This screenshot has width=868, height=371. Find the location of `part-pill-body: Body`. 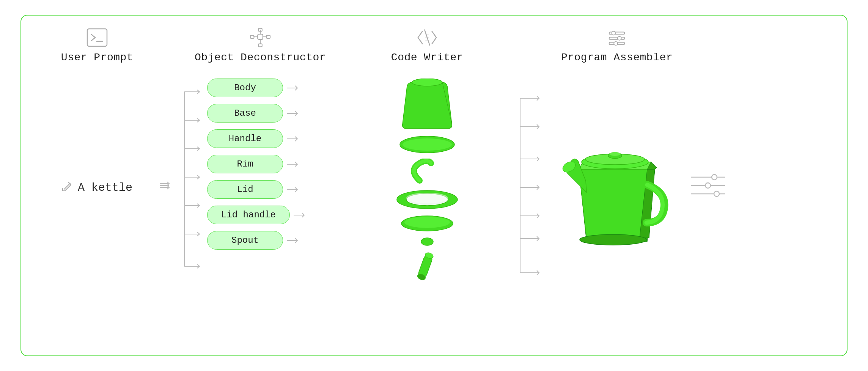

part-pill-body: Body is located at coordinates (245, 88).